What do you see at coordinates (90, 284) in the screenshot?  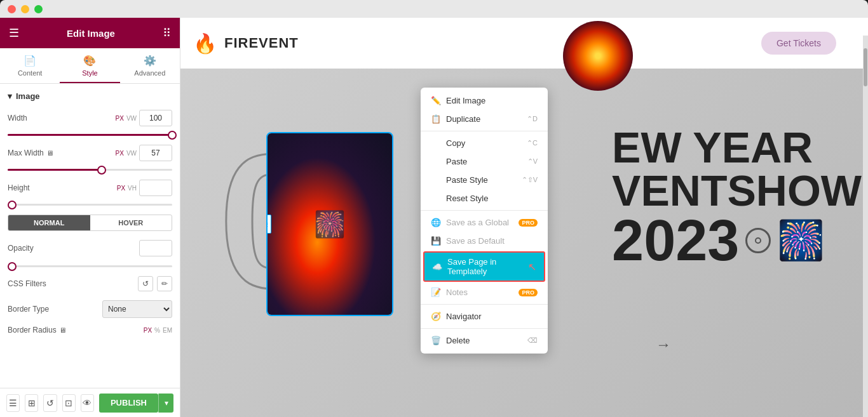 I see `css-filters-row: CSS Filters ↺ ✏` at bounding box center [90, 284].